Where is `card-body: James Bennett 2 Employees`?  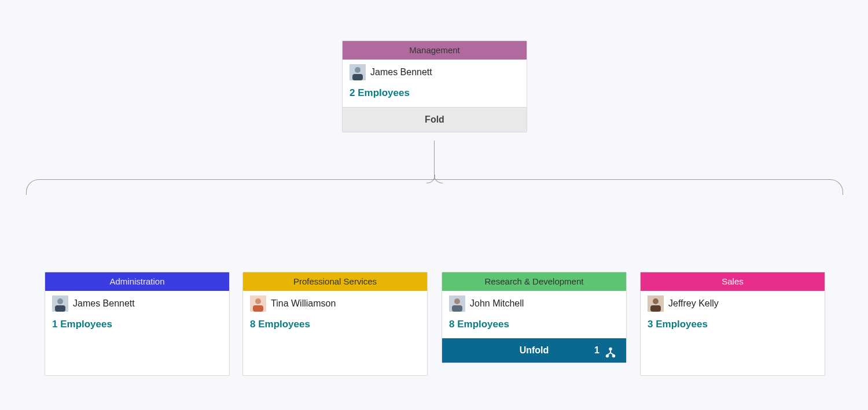
card-body: James Bennett 2 Employees is located at coordinates (435, 83).